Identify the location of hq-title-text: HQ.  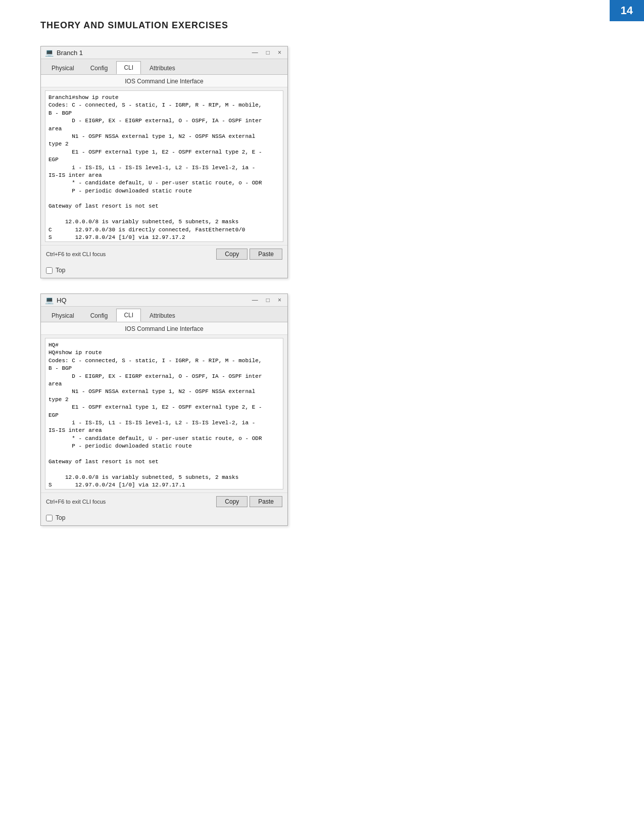
(62, 300).